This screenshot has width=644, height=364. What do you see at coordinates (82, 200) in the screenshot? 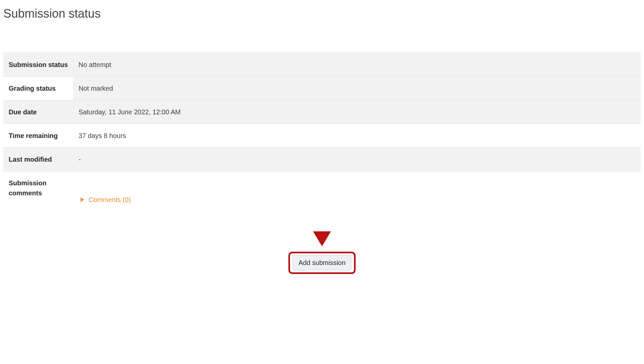
I see `caret-right-icon` at bounding box center [82, 200].